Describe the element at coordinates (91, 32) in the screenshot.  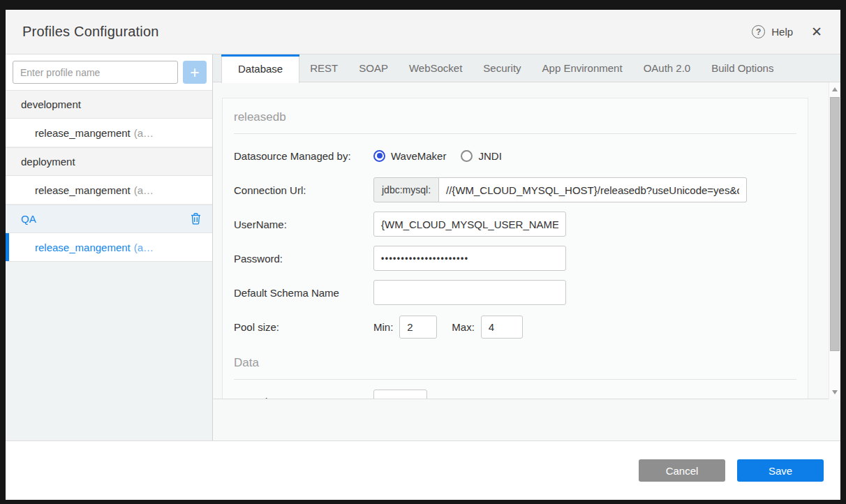
I see `dialog-title: Profiles Configuration` at that location.